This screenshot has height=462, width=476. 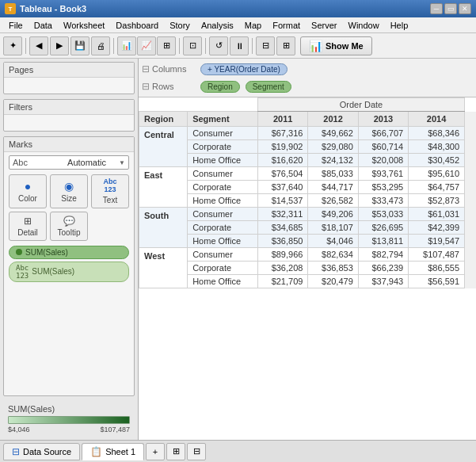 I want to click on year-2012-header: 2012, so click(x=333, y=119).